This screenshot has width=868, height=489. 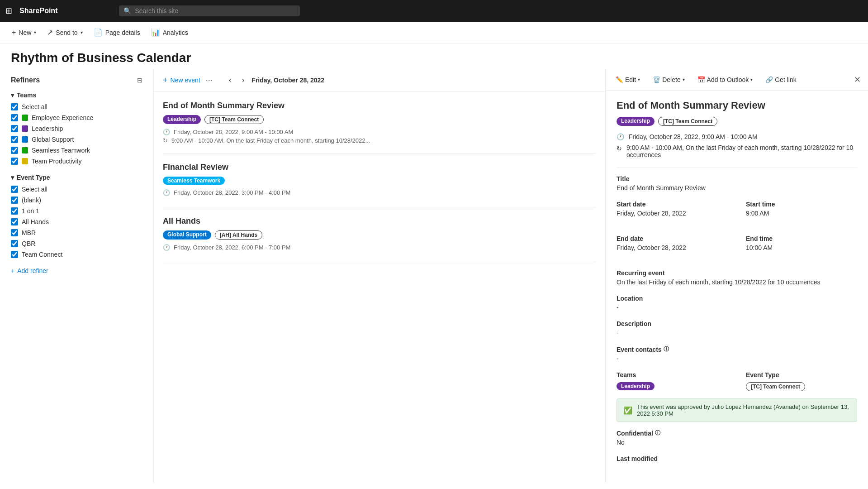 I want to click on event-card-1: End of Month Summary Review Leadership […, so click(x=379, y=123).